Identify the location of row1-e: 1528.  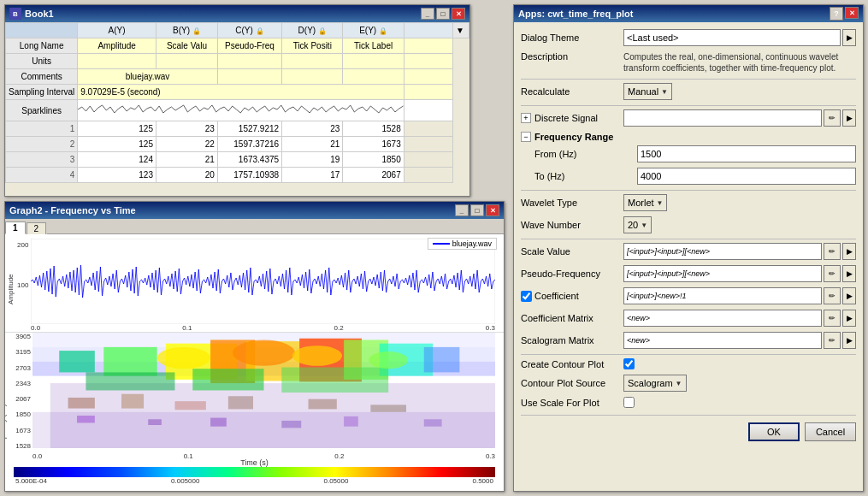
(373, 129).